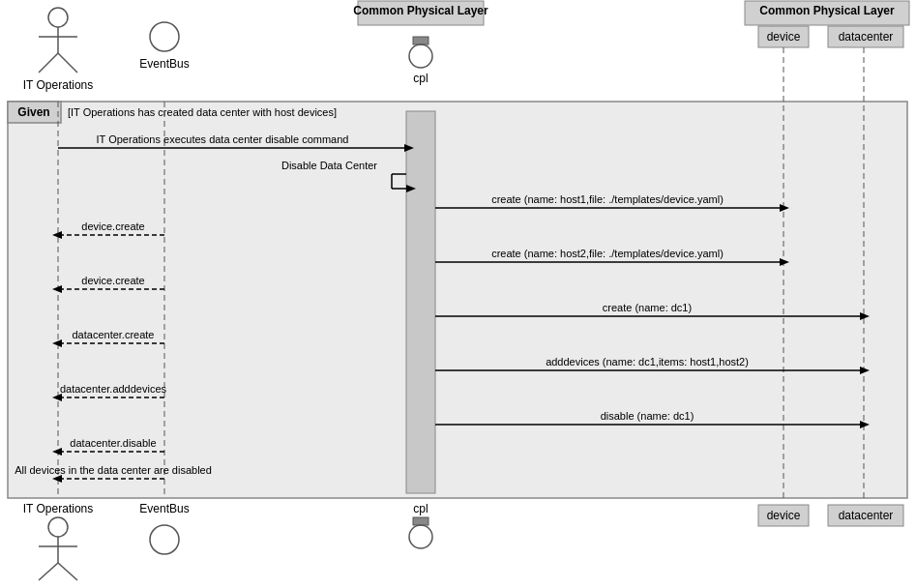  I want to click on svg-text:All devices in the data center: All devices in the data center are disab…, so click(113, 470).